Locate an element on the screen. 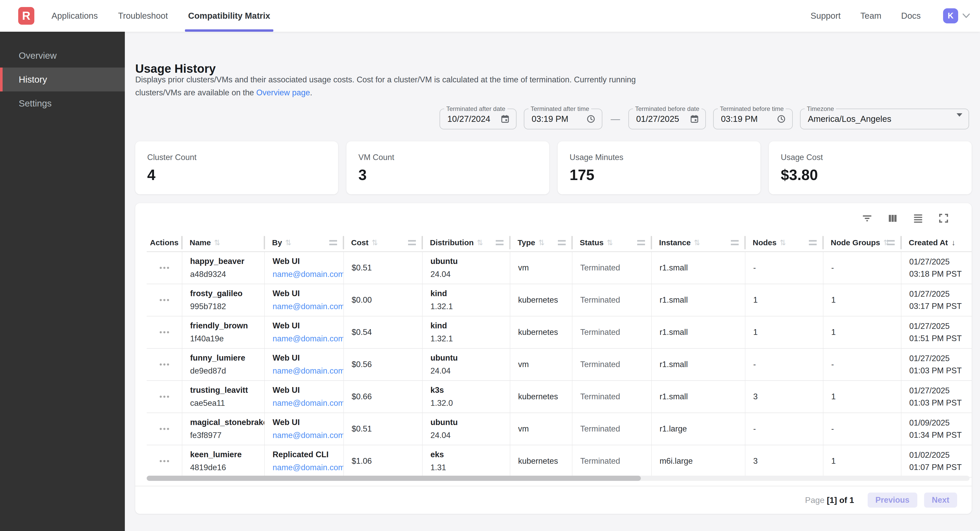 Image resolution: width=980 pixels, height=531 pixels. nav-item-applications: Applications is located at coordinates (75, 16).